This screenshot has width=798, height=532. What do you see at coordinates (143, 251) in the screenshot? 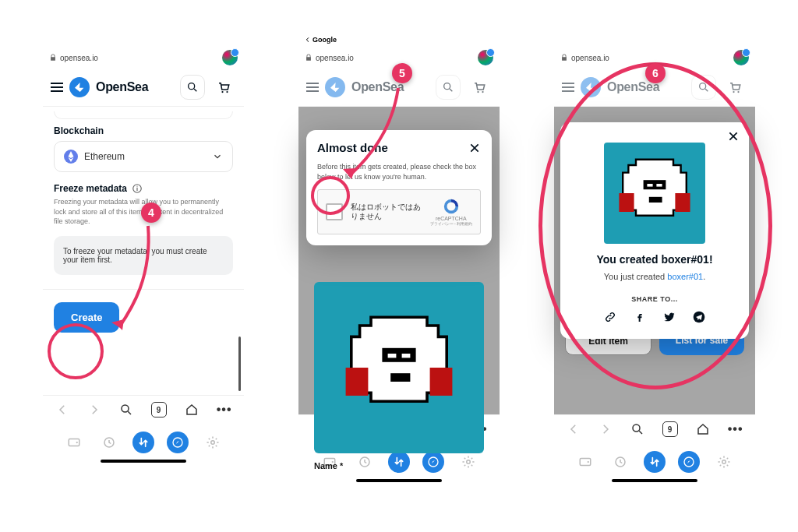
I see `create-form-content: Blockchain Ethereum Freeze metadata Free…` at bounding box center [143, 251].